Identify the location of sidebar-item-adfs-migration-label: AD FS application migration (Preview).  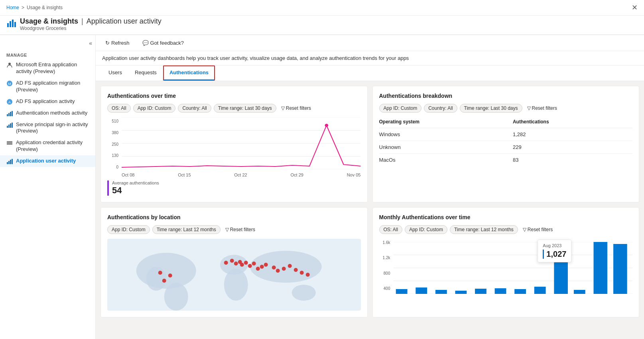
(53, 87).